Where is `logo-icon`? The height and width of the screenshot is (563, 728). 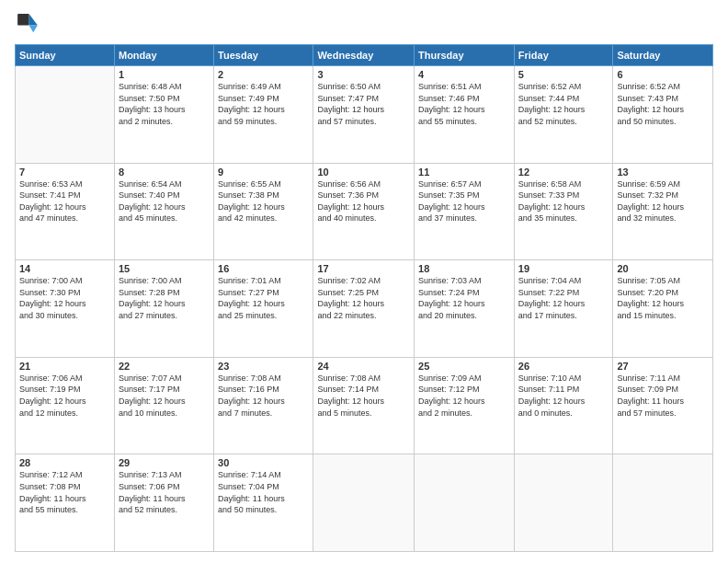 logo-icon is located at coordinates (28, 24).